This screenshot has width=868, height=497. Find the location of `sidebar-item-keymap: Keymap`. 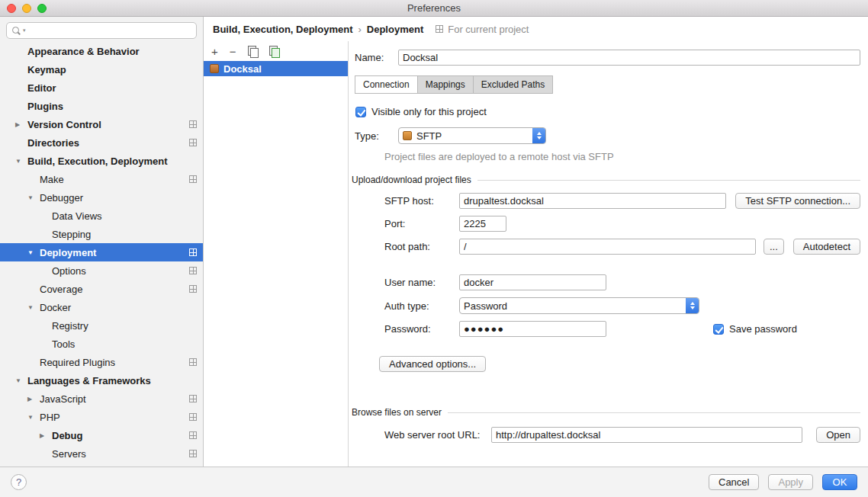

sidebar-item-keymap: Keymap is located at coordinates (101, 69).